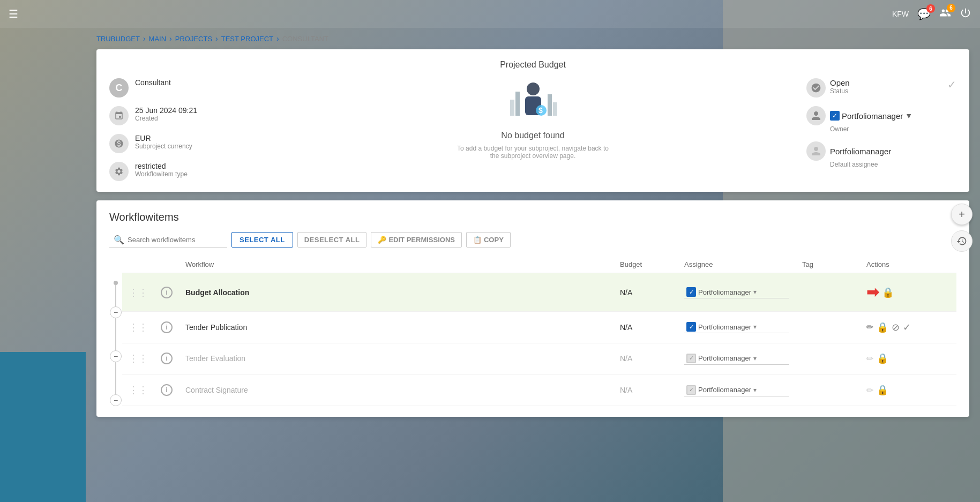 Image resolution: width=980 pixels, height=502 pixels. I want to click on workflow-name: Budget Allocation, so click(218, 293).